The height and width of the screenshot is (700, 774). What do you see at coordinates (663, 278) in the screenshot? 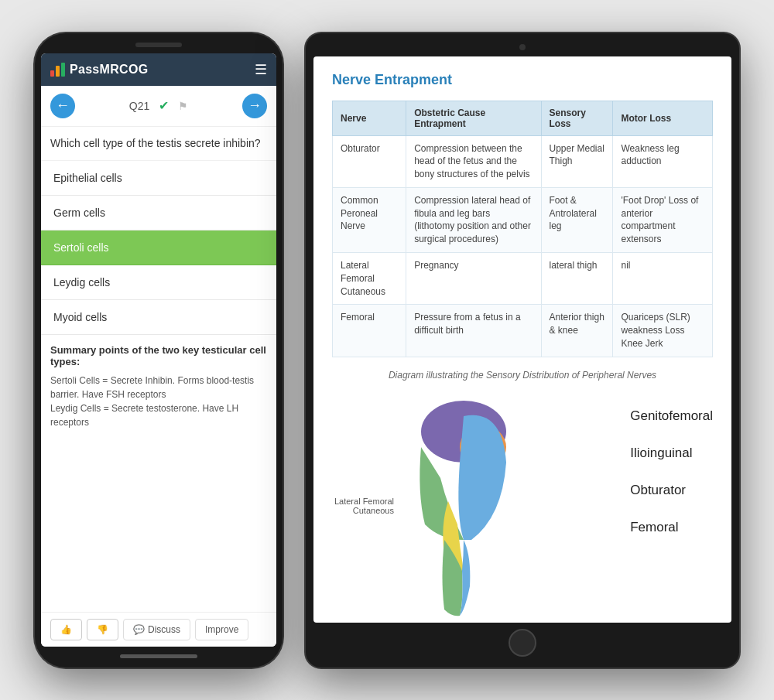
I see `nerve-motor: nil` at bounding box center [663, 278].